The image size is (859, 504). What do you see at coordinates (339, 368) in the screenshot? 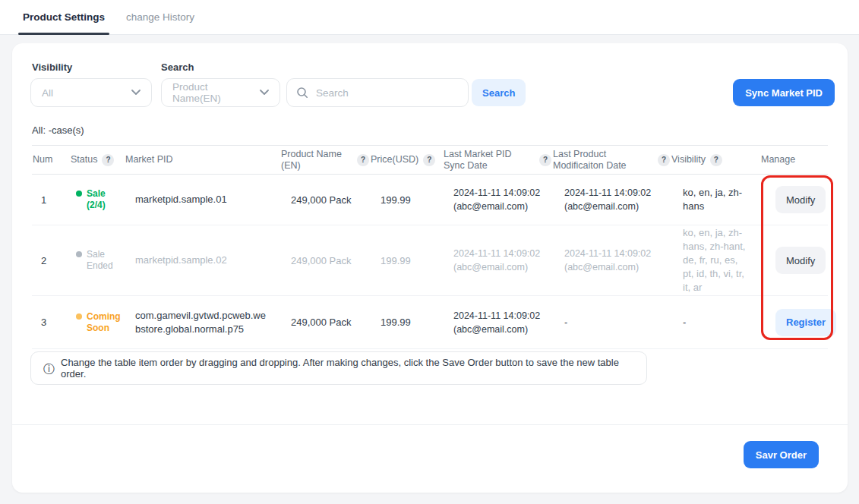
I see `drag-drop-notice: ⓘ Change the table item order by draggin…` at bounding box center [339, 368].